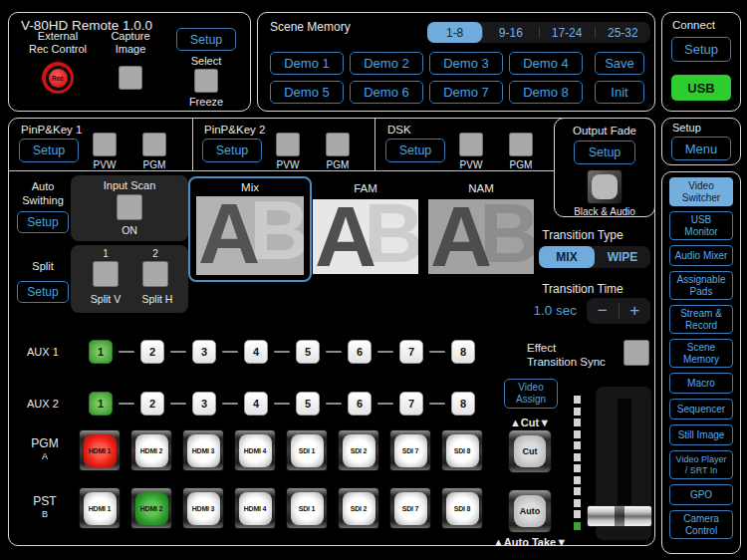  I want to click on freeze-select-button, so click(206, 81).